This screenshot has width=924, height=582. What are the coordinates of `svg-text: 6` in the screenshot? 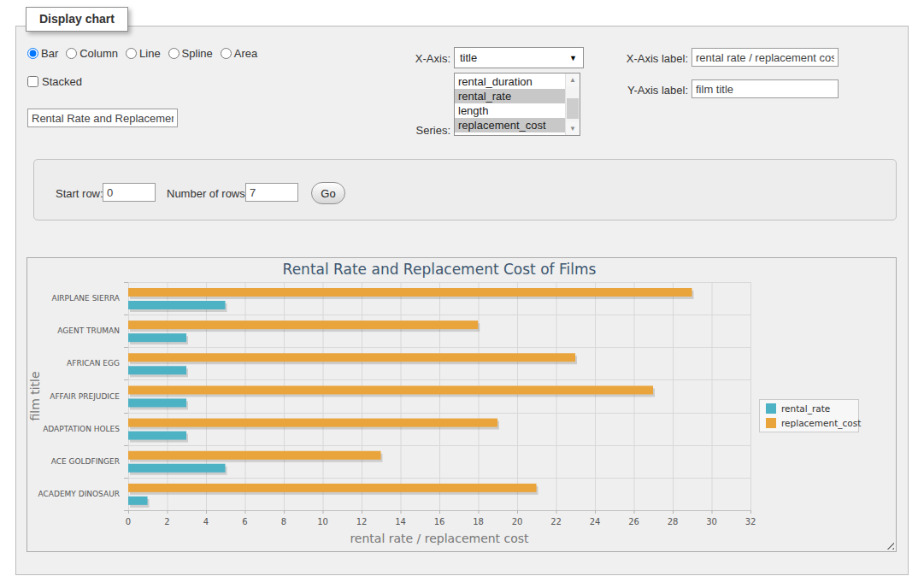 It's located at (244, 521).